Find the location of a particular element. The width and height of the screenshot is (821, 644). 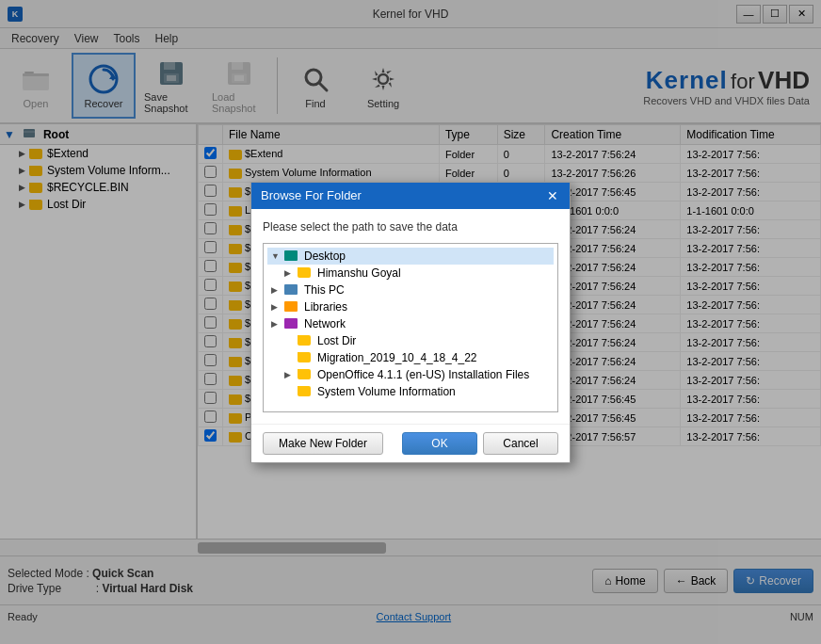

modal-title-bar: Browse For Folder ✕ is located at coordinates (410, 196).